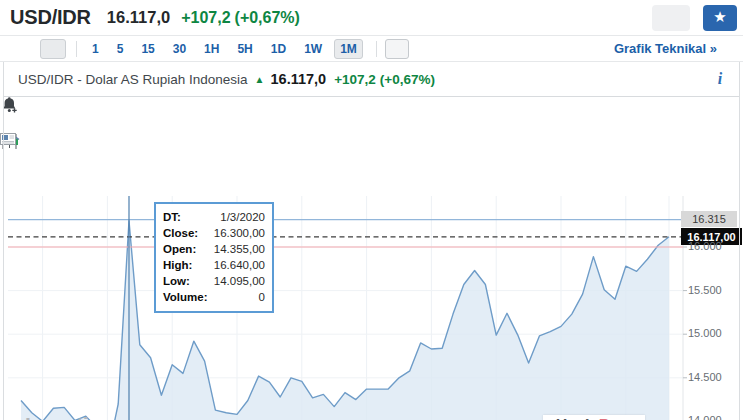  Describe the element at coordinates (408, 80) in the screenshot. I see `chart-change-percent: (+0,67%)` at that location.